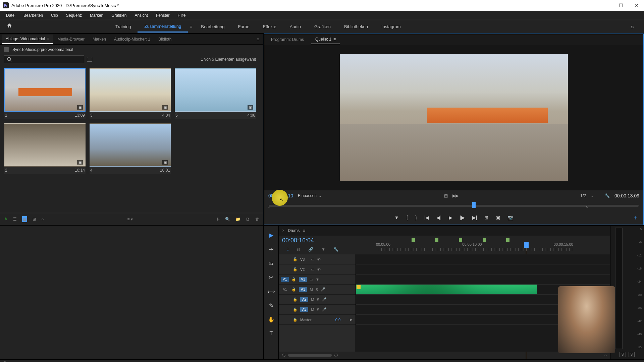  What do you see at coordinates (310, 196) in the screenshot?
I see `fit-dropdown: Einpassen ⌄` at bounding box center [310, 196].